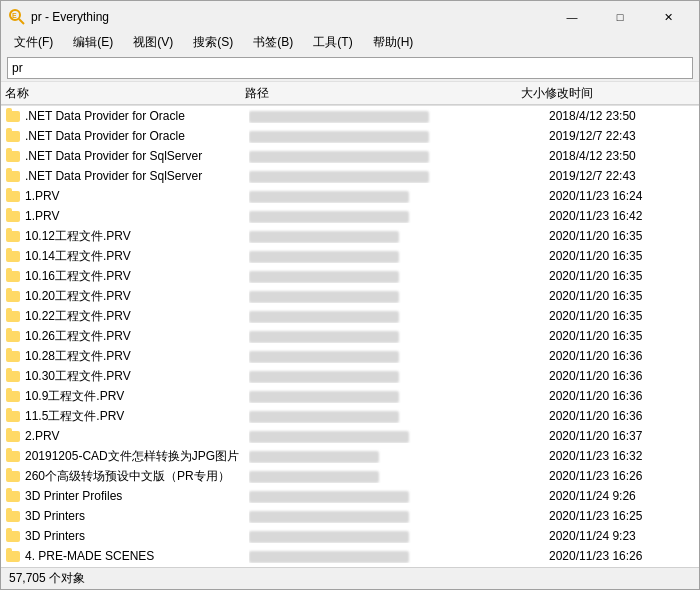  What do you see at coordinates (620, 17) in the screenshot?
I see `maximize-button: □` at bounding box center [620, 17].